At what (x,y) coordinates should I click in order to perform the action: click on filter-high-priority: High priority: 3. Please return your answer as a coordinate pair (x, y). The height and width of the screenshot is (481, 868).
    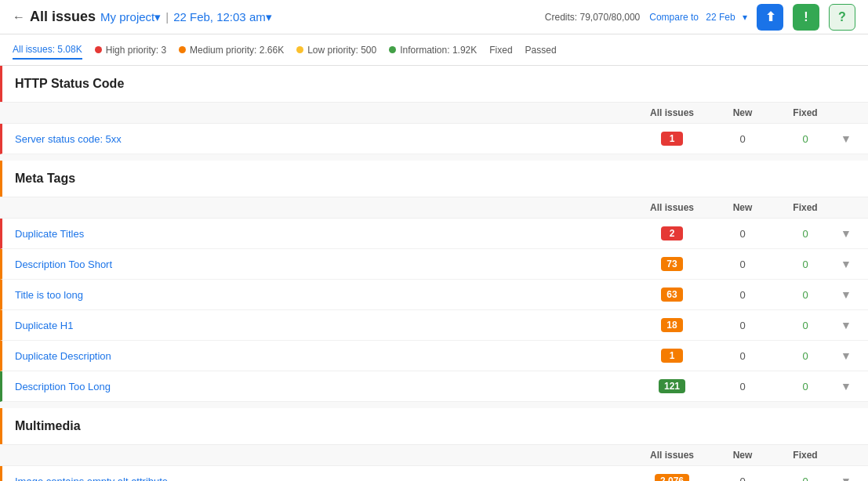
    Looking at the image, I should click on (130, 50).